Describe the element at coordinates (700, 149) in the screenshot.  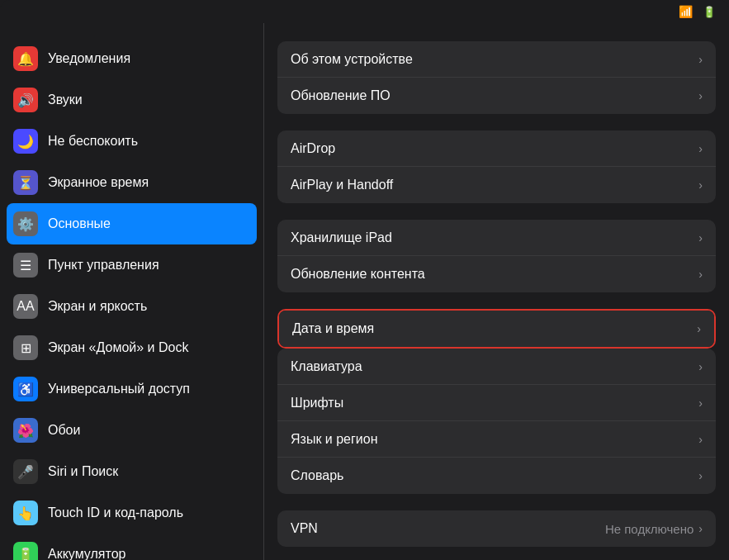
I see `row-right-airdrop: ›` at that location.